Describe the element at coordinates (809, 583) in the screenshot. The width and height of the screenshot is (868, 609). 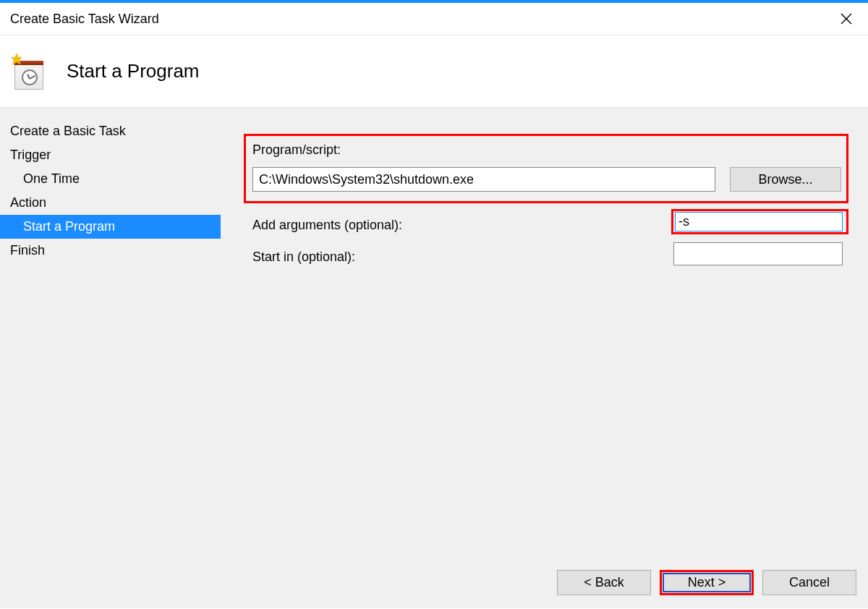
I see `cancel-button: Cancel` at that location.